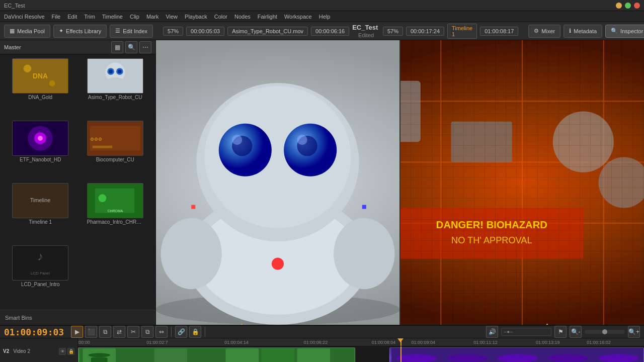  I want to click on menu-playback: Playback, so click(196, 17).